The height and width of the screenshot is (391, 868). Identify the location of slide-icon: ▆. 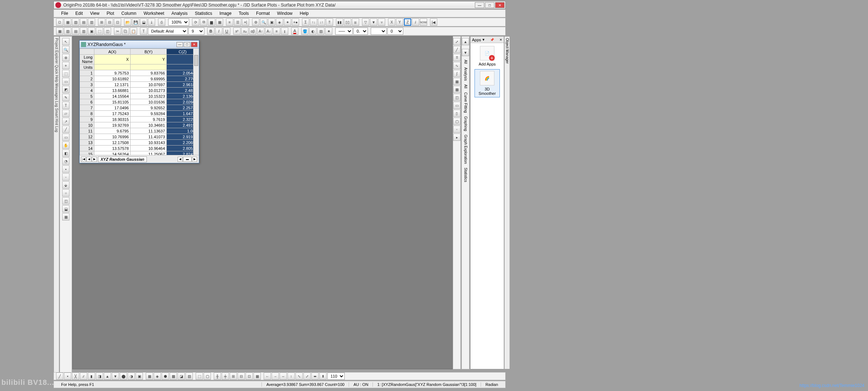
(212, 22).